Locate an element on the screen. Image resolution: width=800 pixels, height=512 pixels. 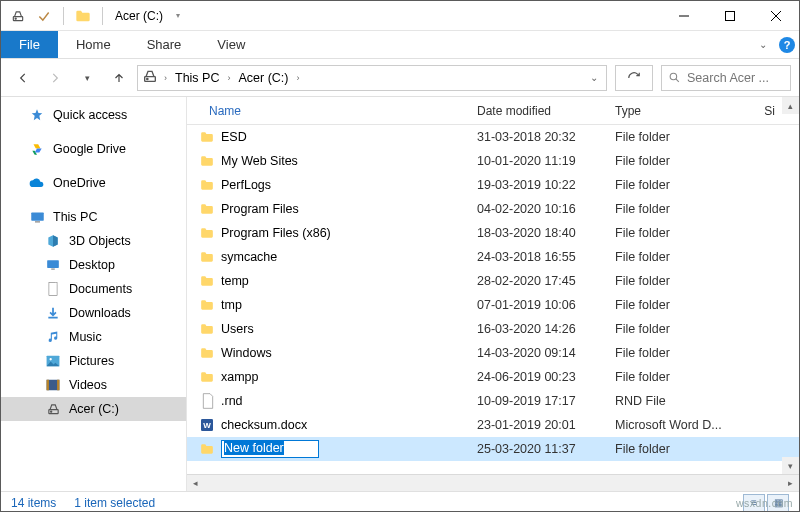
scroll-left-icon: ◂ is located at coordinates (196, 484).